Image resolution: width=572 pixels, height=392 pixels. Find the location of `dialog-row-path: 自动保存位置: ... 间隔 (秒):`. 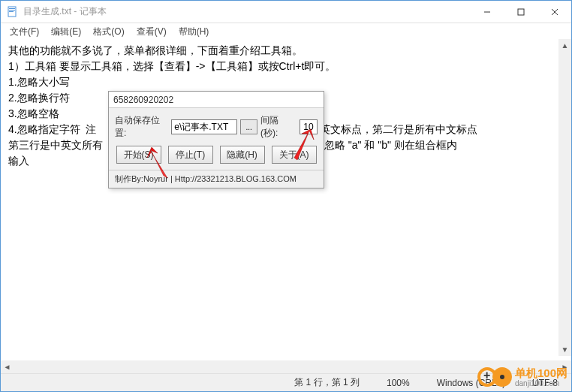

dialog-row-path: 自动保存位置: ... 间隔 (秒): is located at coordinates (216, 127).